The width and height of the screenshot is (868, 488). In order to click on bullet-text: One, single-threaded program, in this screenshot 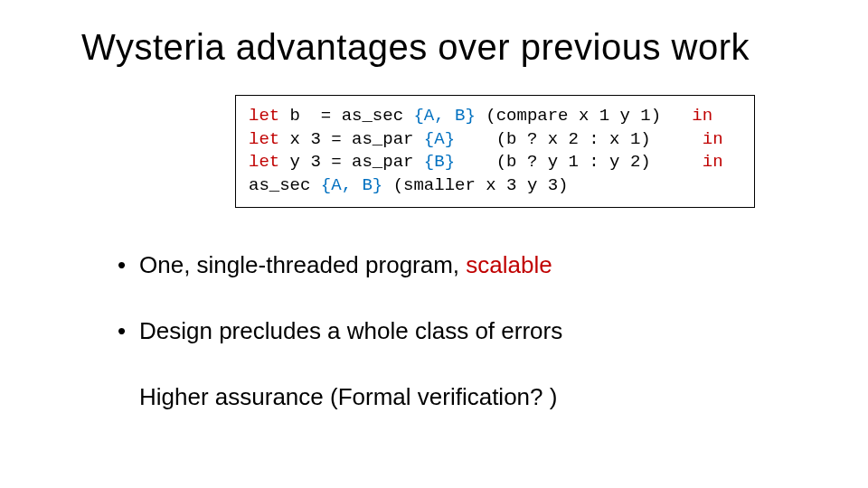, I will do `click(302, 265)`.